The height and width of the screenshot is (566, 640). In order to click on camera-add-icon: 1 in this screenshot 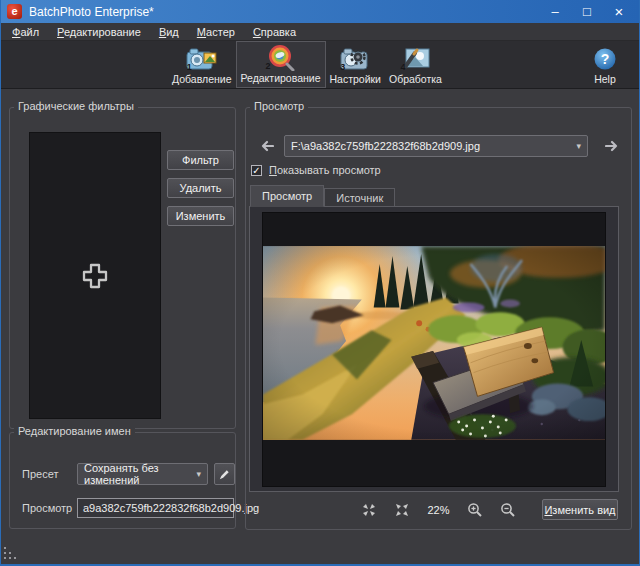, I will do `click(202, 58)`.